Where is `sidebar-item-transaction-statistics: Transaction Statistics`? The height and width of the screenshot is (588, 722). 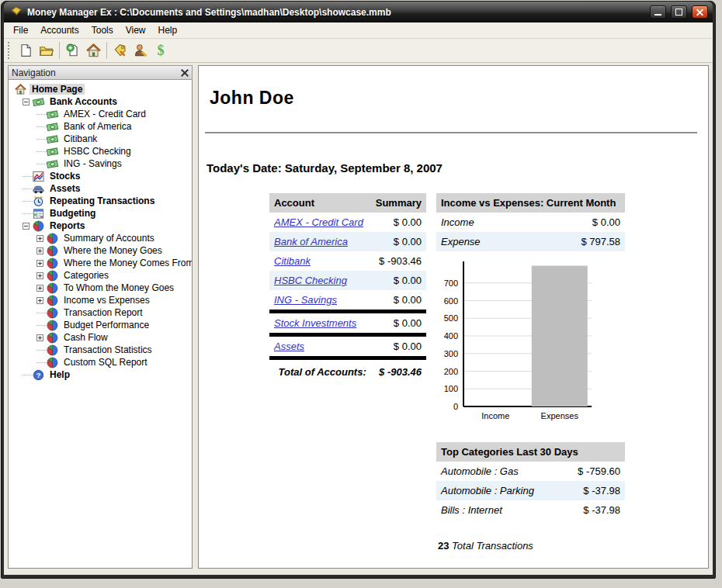
sidebar-item-transaction-statistics: Transaction Statistics is located at coordinates (100, 350).